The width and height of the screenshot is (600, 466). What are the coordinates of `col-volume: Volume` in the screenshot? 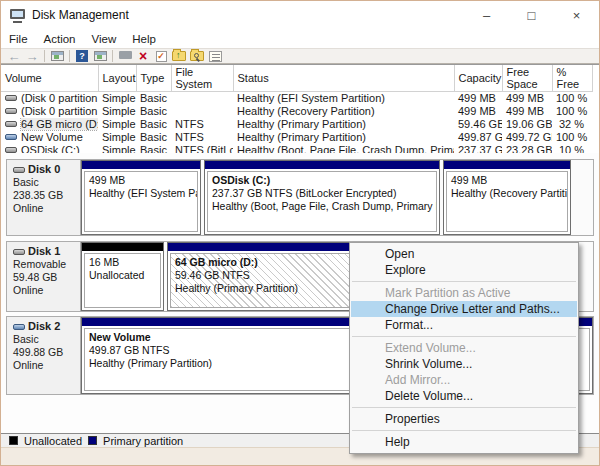 It's located at (50, 78).